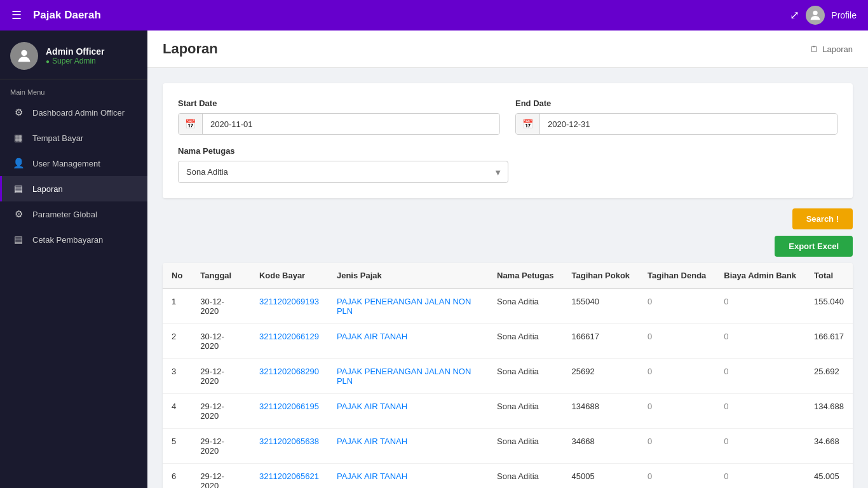 Image resolution: width=868 pixels, height=488 pixels. What do you see at coordinates (74, 163) in the screenshot?
I see `sidebar-item-user-management: 👤 User Management` at bounding box center [74, 163].